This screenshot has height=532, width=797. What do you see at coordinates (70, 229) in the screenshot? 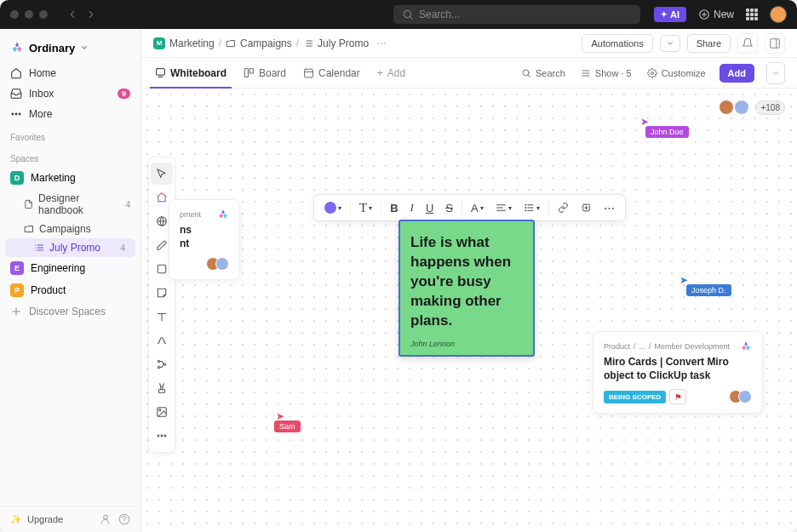
I see `tree-campaigns: Campaigns` at bounding box center [70, 229].